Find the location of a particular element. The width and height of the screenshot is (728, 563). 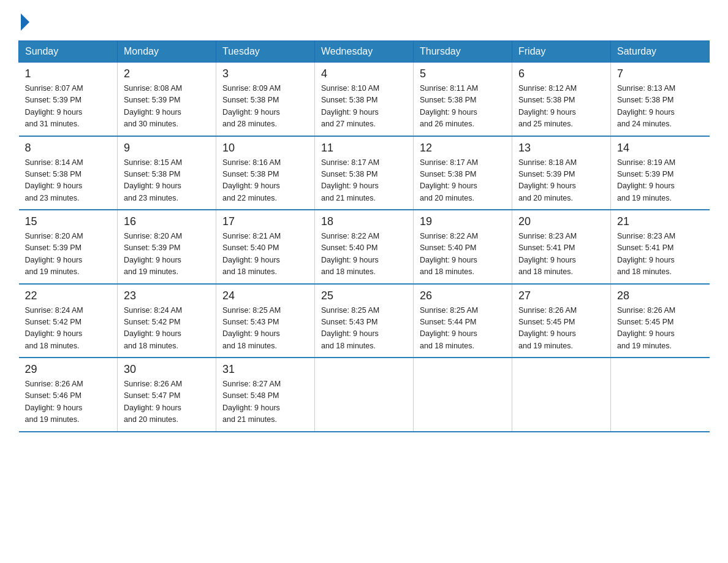

day-number: 1 is located at coordinates (69, 74).